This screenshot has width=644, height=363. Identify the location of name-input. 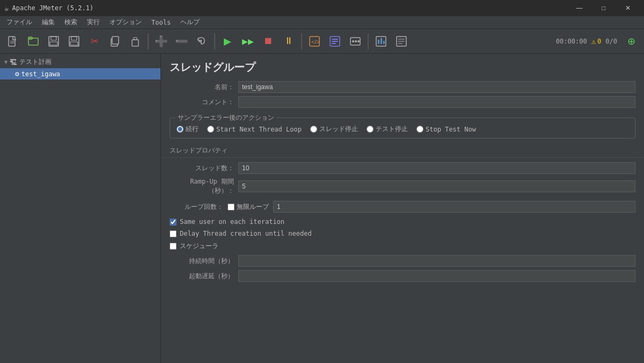
(437, 87).